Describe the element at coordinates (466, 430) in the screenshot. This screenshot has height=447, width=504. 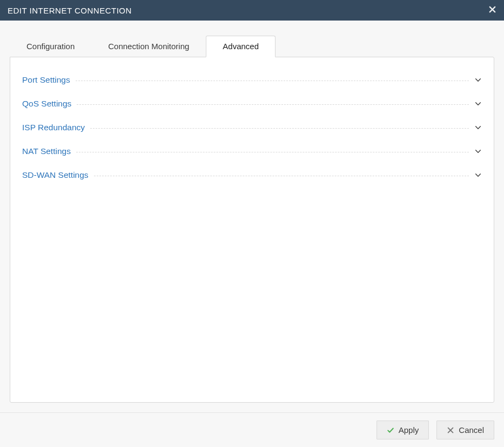
I see `cancel-button: Cancel` at that location.